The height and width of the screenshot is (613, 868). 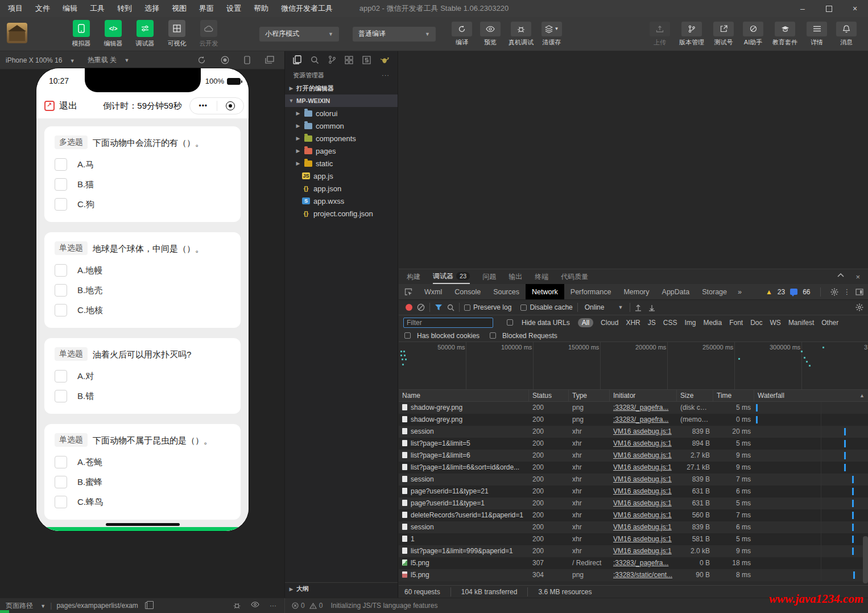 I want to click on network-row: 1200xhrVM16 asdebug.js:1581 B5 ms, so click(x=634, y=540).